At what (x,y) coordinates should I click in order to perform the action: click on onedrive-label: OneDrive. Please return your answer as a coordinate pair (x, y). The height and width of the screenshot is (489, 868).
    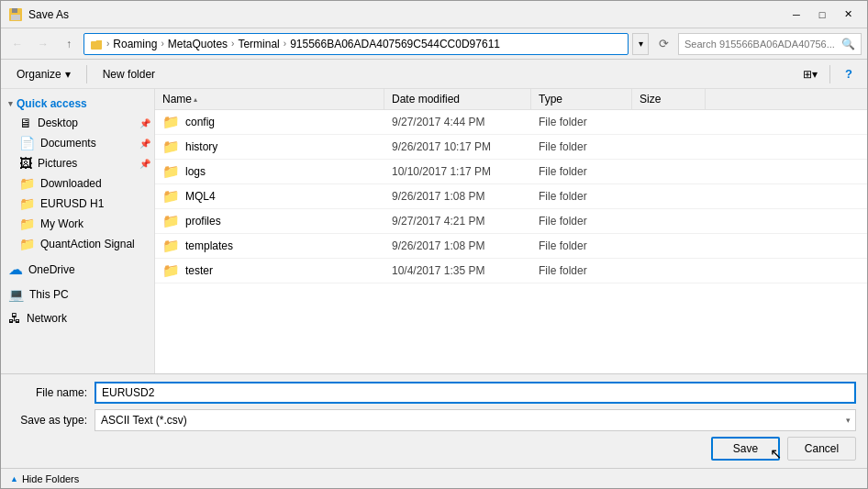
    Looking at the image, I should click on (51, 270).